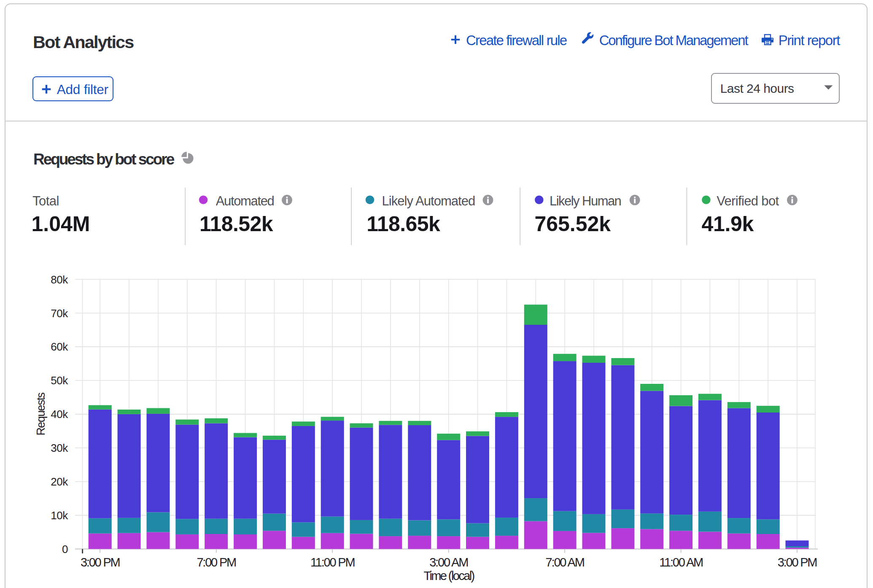  Describe the element at coordinates (59, 515) in the screenshot. I see `svg-text: 10k` at that location.